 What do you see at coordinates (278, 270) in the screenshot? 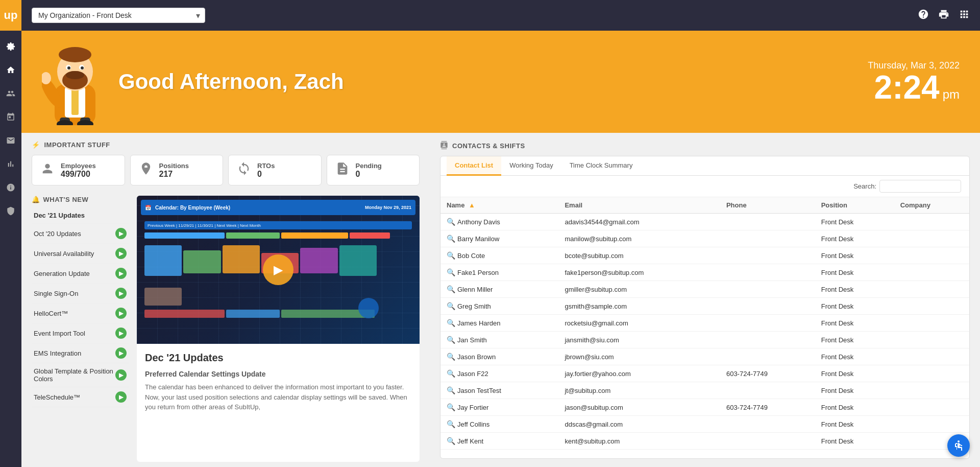
I see `news-video: 📅 Calendar: By Employee (Week) Monday No…` at bounding box center [278, 270].